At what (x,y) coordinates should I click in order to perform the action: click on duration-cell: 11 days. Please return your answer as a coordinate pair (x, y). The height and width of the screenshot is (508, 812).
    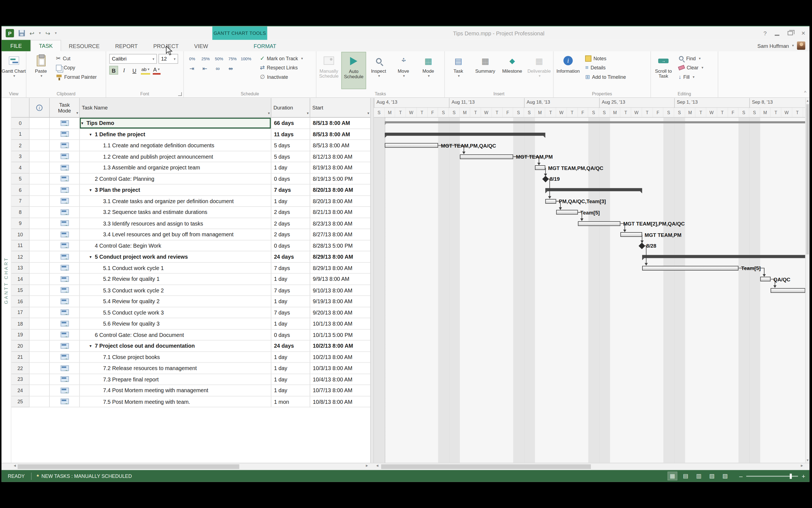
    Looking at the image, I should click on (291, 134).